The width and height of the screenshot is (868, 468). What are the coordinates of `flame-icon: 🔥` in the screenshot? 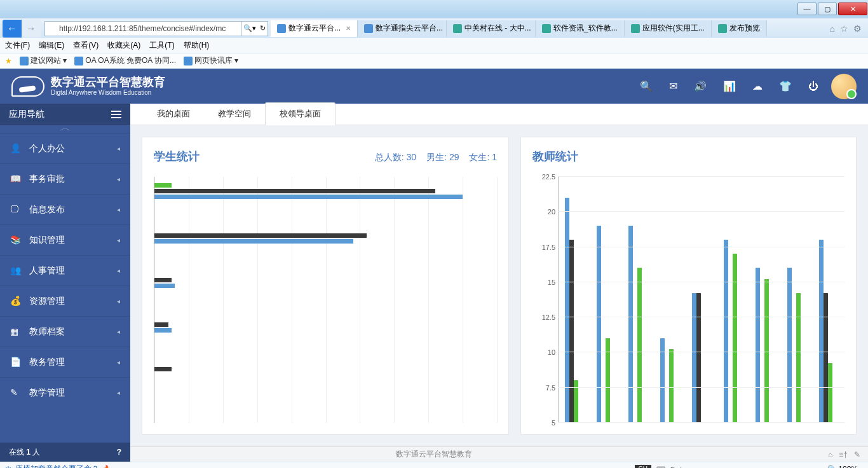 It's located at (107, 467).